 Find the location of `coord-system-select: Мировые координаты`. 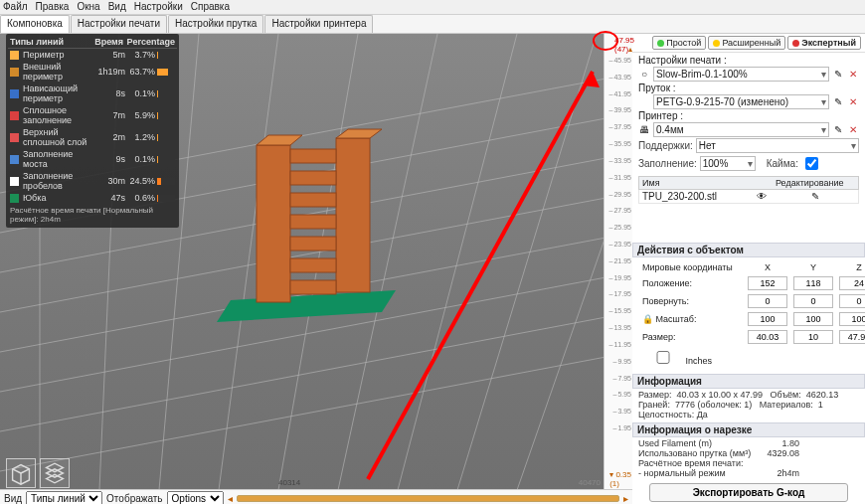

coord-system-select: Мировые координаты is located at coordinates (692, 267).